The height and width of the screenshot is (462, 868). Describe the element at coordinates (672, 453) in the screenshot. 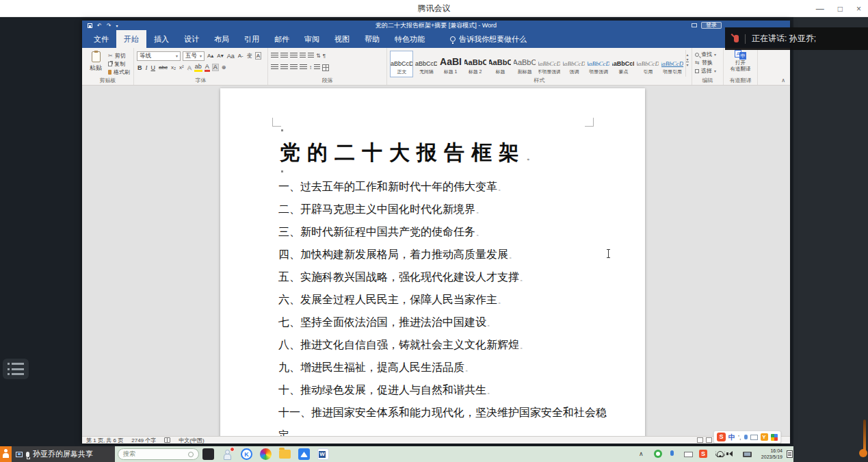

I see `tray-microphone-icon` at that location.